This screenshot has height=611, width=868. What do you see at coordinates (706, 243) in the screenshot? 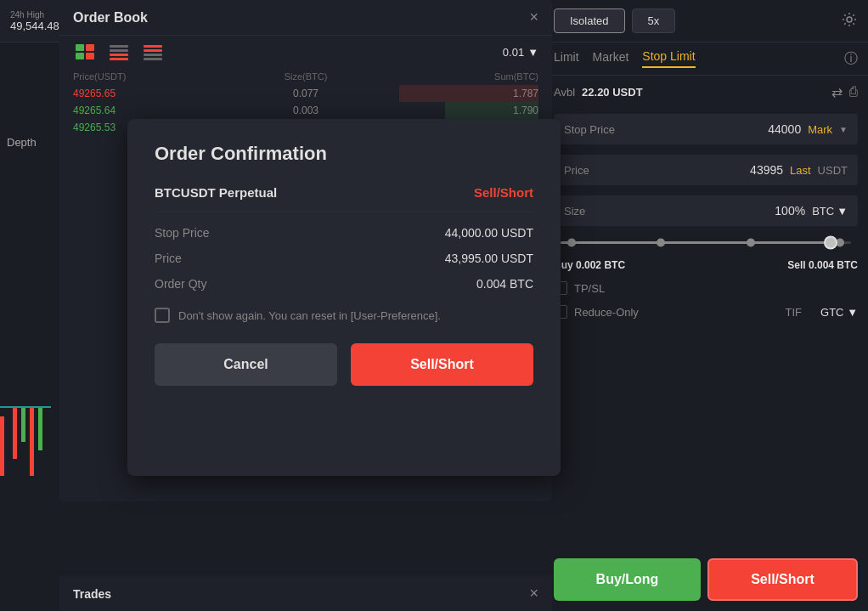
I see `slider-track` at bounding box center [706, 243].